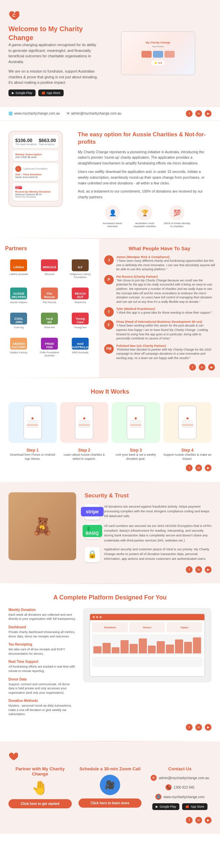 Image resolution: width=220 pixels, height=868 pixels. What do you see at coordinates (32, 454) in the screenshot?
I see `step-label-1: Step 1 Download from iTunes or Android A…` at bounding box center [32, 454].